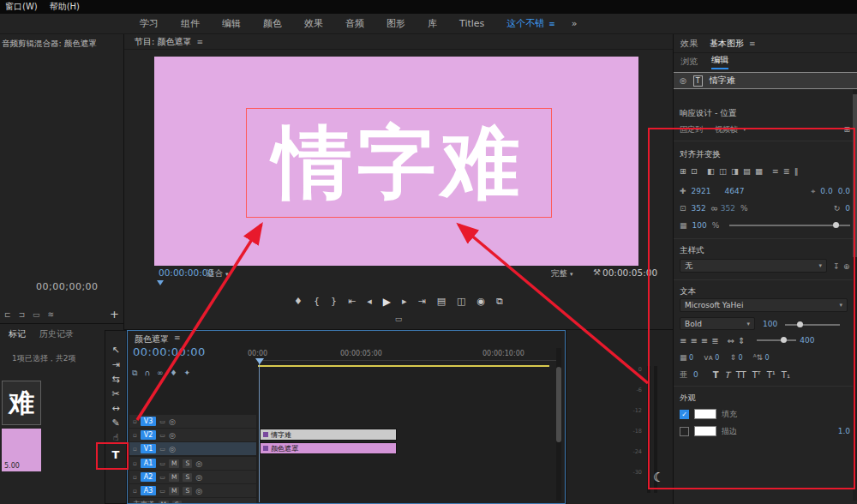 The height and width of the screenshot is (504, 857). Describe the element at coordinates (188, 374) in the screenshot. I see `timeline-settings-icon: ✦` at that location.